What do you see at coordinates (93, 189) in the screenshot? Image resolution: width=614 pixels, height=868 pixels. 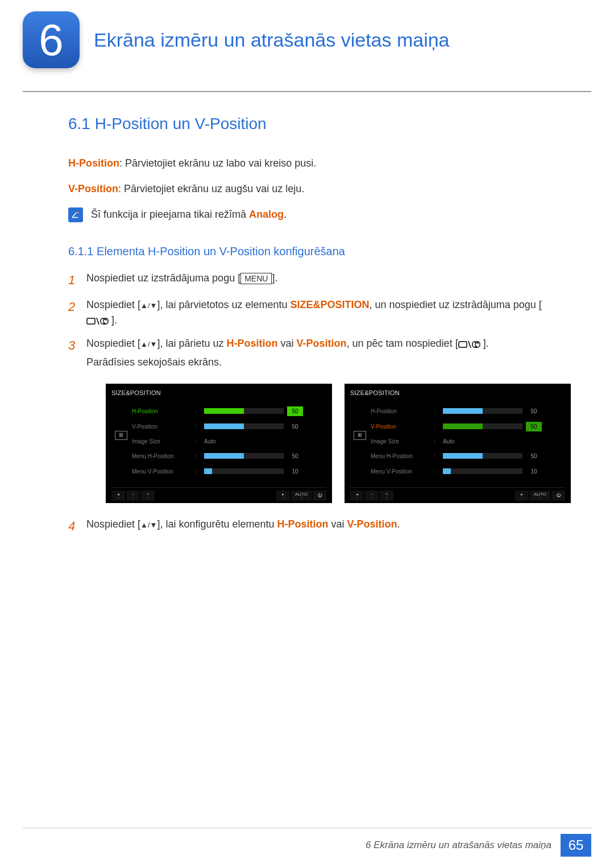 I see `vposition-term: V-Position` at bounding box center [93, 189].